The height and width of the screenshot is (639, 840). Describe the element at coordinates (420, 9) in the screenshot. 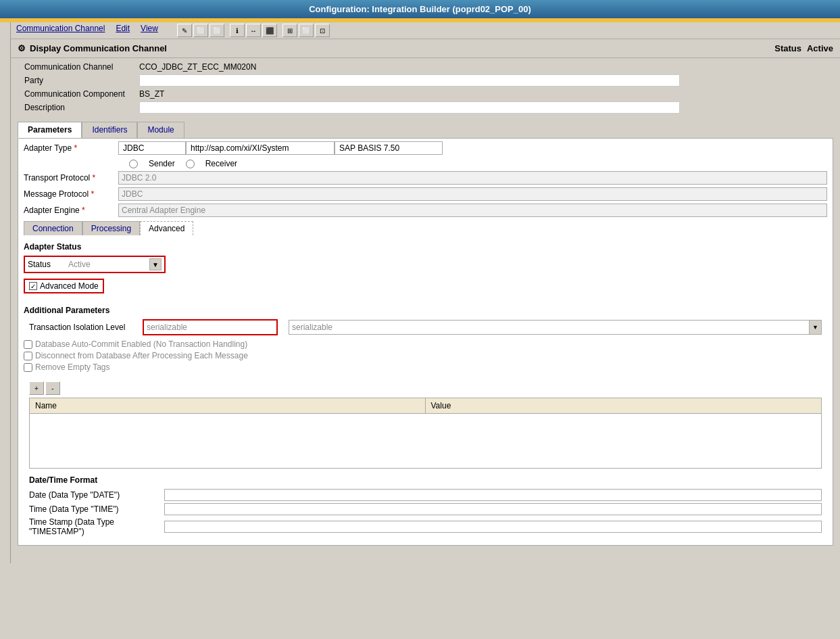

I see `window-title: Configuration: Integration Builder (popr…` at that location.